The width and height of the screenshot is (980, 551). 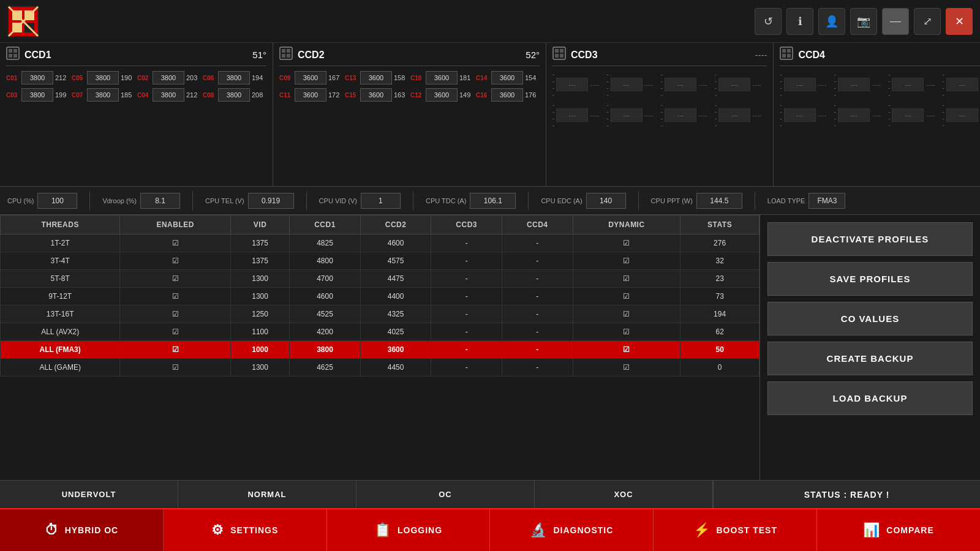 What do you see at coordinates (624, 495) in the screenshot?
I see `xoc-button: XOC` at bounding box center [624, 495].